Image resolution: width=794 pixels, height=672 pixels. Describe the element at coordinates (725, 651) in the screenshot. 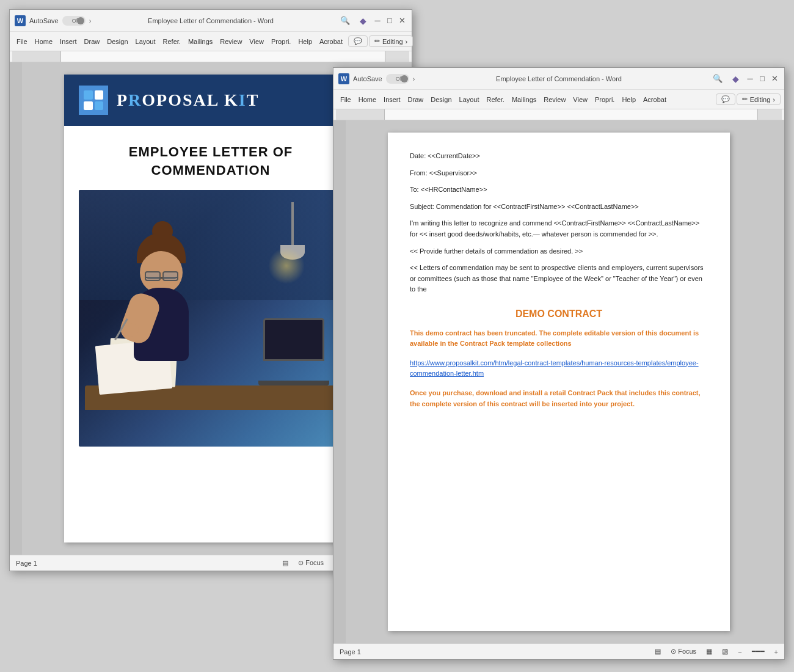

I see `web-layout-icon-2: ▧` at that location.